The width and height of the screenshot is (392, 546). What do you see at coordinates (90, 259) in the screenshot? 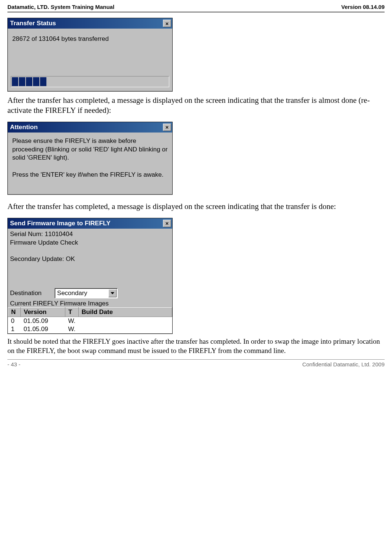
I see `update-status: Secondary Update: OK` at bounding box center [90, 259].